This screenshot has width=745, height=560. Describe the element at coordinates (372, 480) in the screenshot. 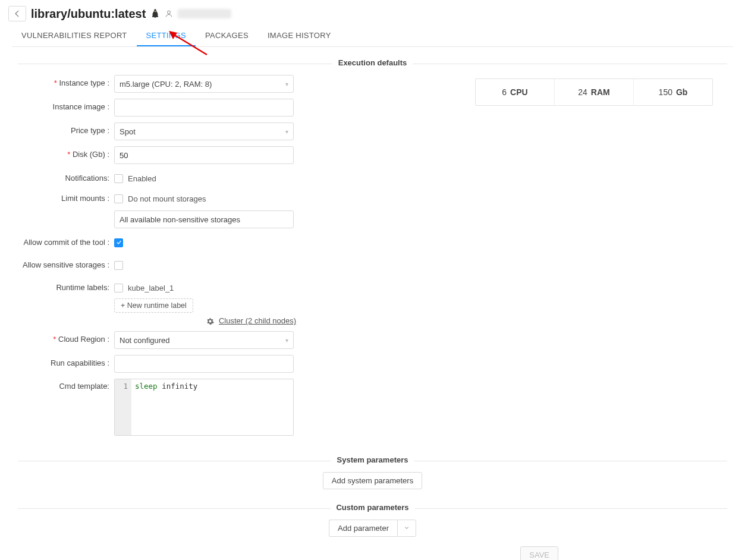

I see `add-system-parameters-button: Add system parameters` at that location.